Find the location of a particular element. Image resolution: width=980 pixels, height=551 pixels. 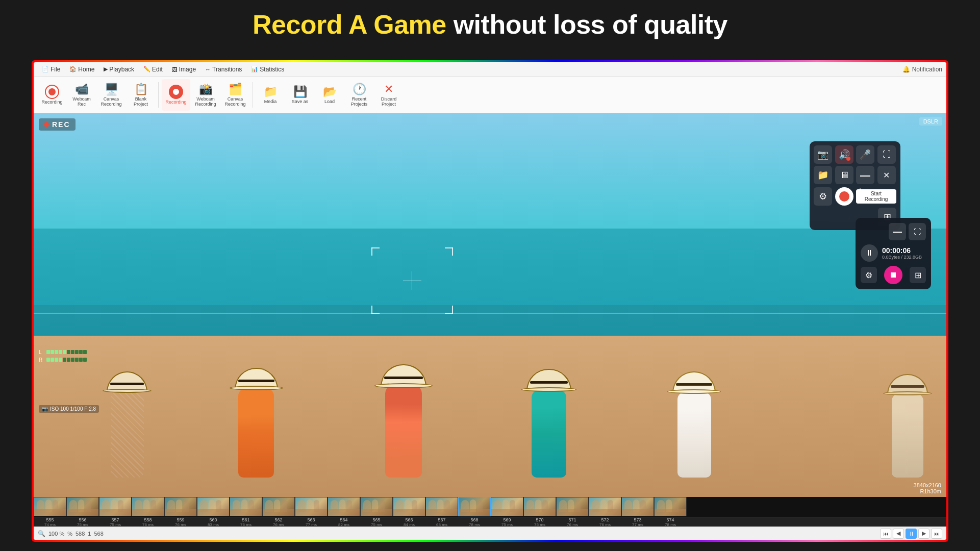

panel2-stop-btn: ⏹ is located at coordinates (893, 275).